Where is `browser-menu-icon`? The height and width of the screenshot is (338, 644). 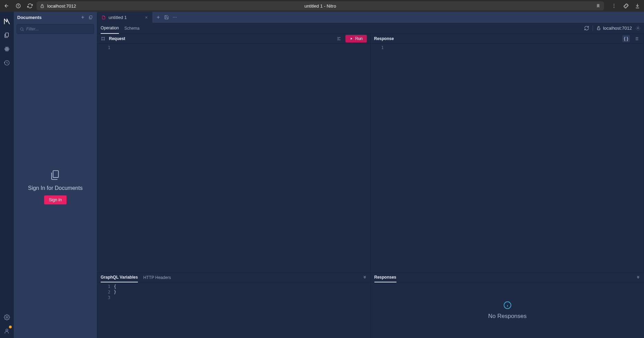
browser-menu-icon is located at coordinates (614, 6).